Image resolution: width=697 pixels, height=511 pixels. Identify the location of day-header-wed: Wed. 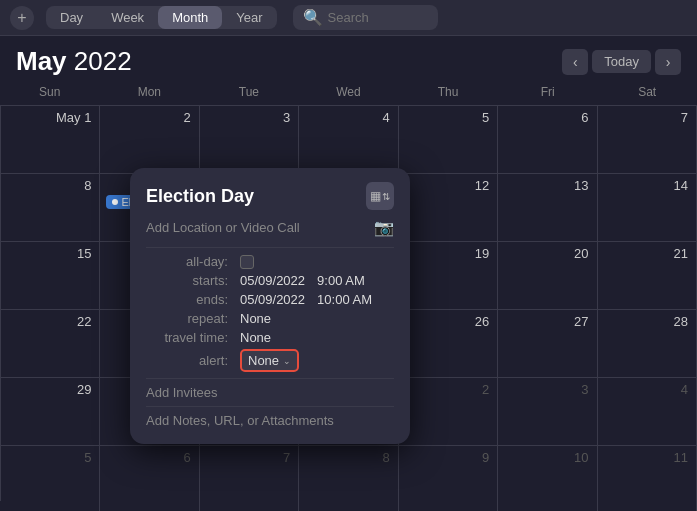
(349, 92).